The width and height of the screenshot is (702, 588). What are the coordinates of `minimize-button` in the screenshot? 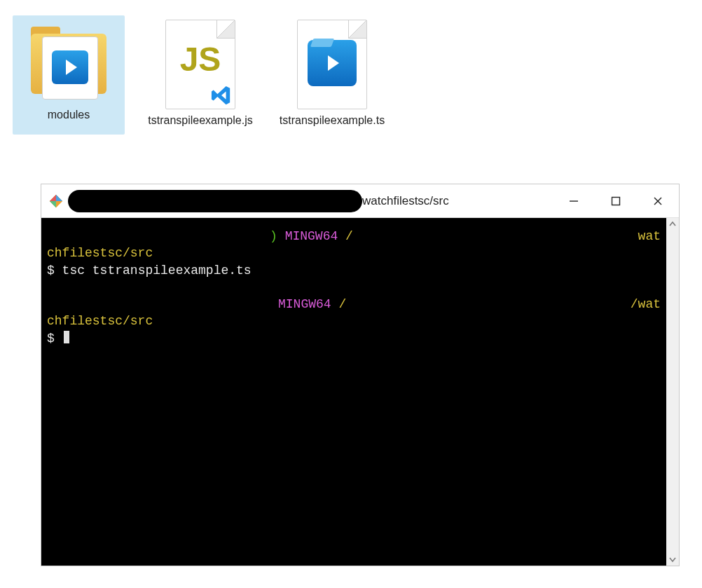 It's located at (574, 200).